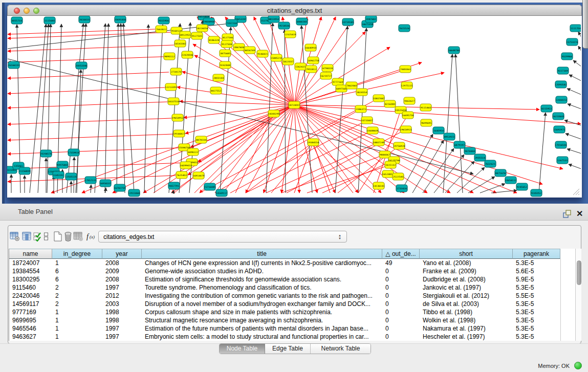 The height and width of the screenshot is (372, 588). Describe the element at coordinates (263, 54) in the screenshot. I see `graph-node: 9146821` at that location.